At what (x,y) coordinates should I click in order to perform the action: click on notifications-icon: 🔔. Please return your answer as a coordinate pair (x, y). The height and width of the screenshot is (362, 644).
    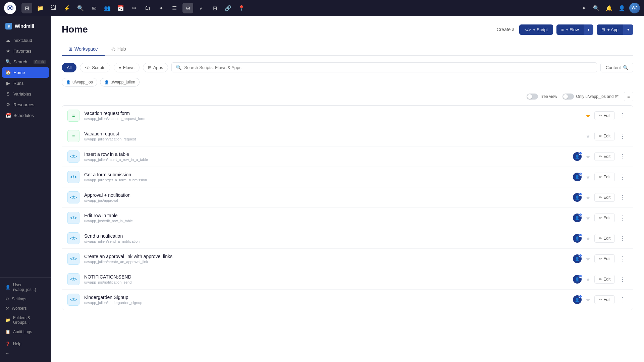
    Looking at the image, I should click on (609, 8).